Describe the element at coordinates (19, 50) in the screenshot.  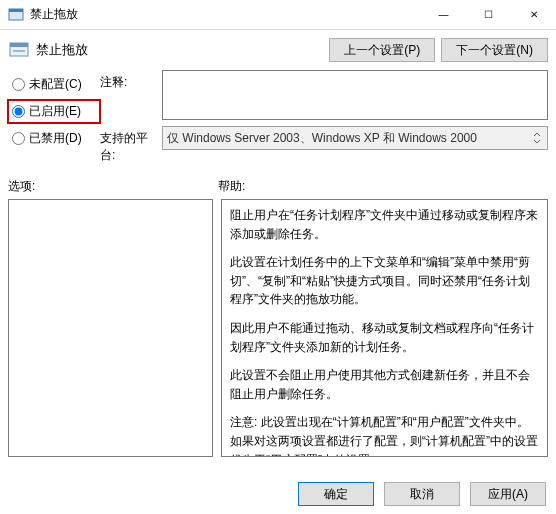
I see `policy-icon` at that location.